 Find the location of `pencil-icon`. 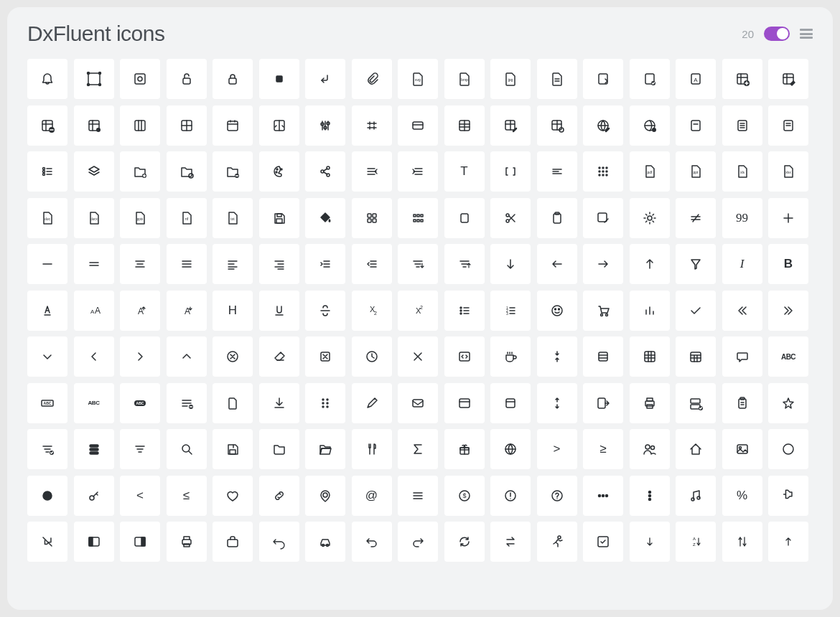

pencil-icon is located at coordinates (372, 403).